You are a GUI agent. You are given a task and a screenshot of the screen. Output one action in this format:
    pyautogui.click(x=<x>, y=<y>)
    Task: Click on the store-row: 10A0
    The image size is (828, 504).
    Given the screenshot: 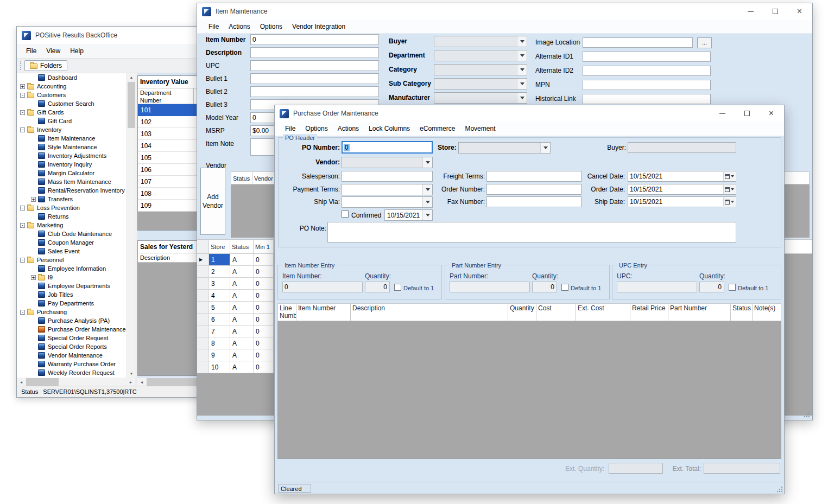 What is the action you would take?
    pyautogui.click(x=236, y=367)
    